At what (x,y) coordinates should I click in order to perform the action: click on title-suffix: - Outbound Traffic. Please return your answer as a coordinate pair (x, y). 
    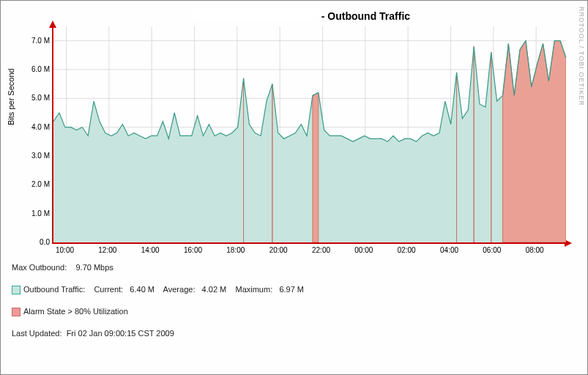
    Looking at the image, I should click on (365, 16).